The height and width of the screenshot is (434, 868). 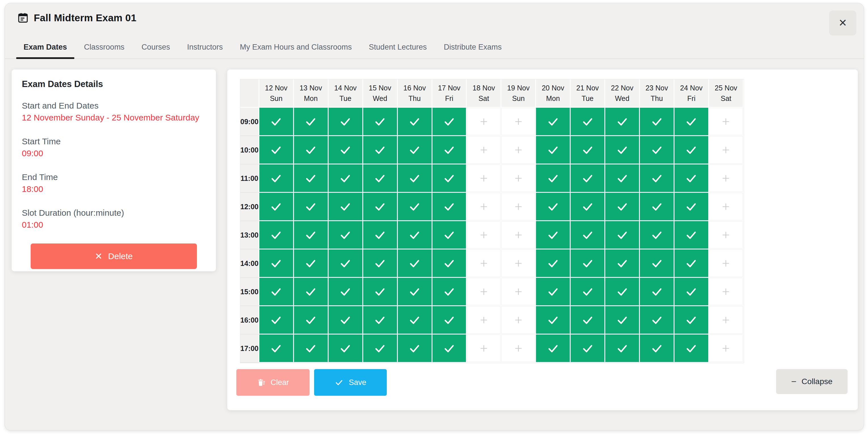 I want to click on tab-instructors: Instructors, so click(x=205, y=48).